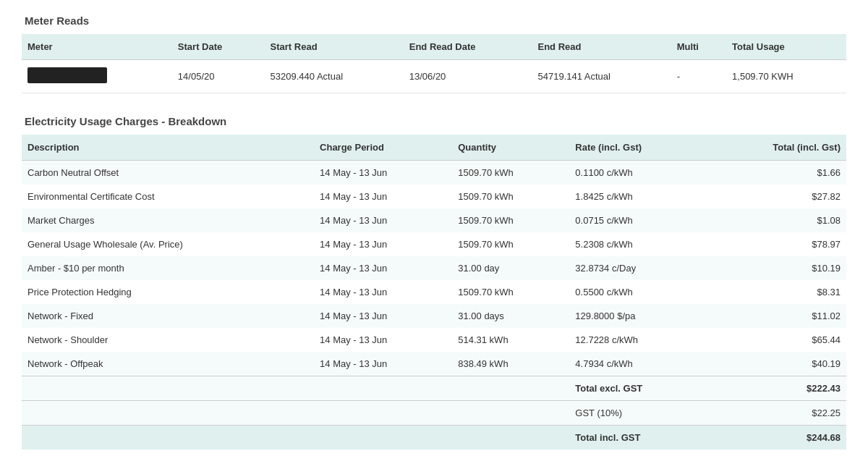  I want to click on total-col-header: Total (incl. Gst), so click(777, 148).